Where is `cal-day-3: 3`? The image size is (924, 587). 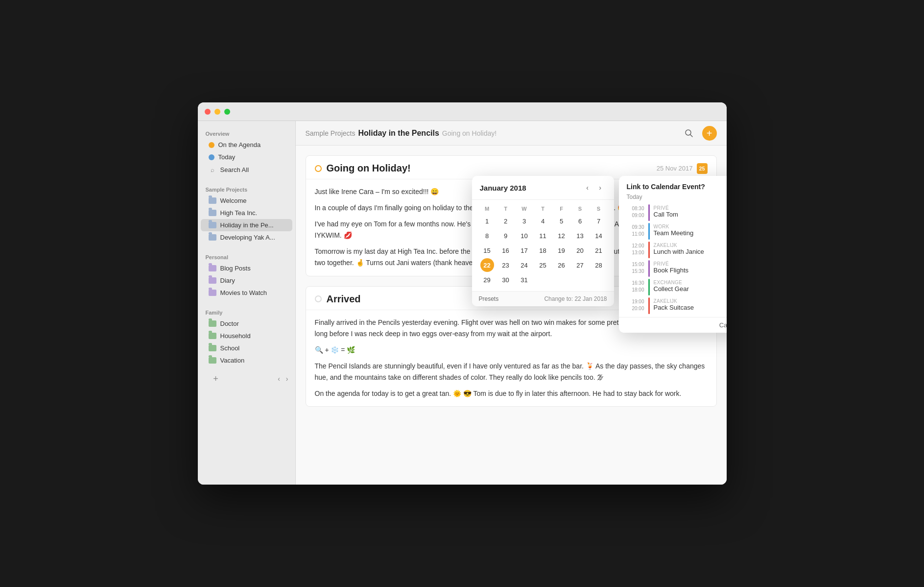
cal-day-3: 3 is located at coordinates (524, 221).